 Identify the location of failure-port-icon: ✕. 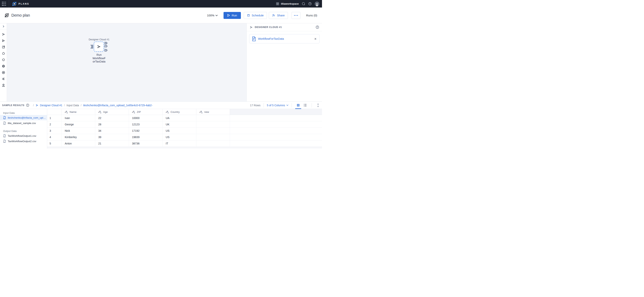
(106, 51).